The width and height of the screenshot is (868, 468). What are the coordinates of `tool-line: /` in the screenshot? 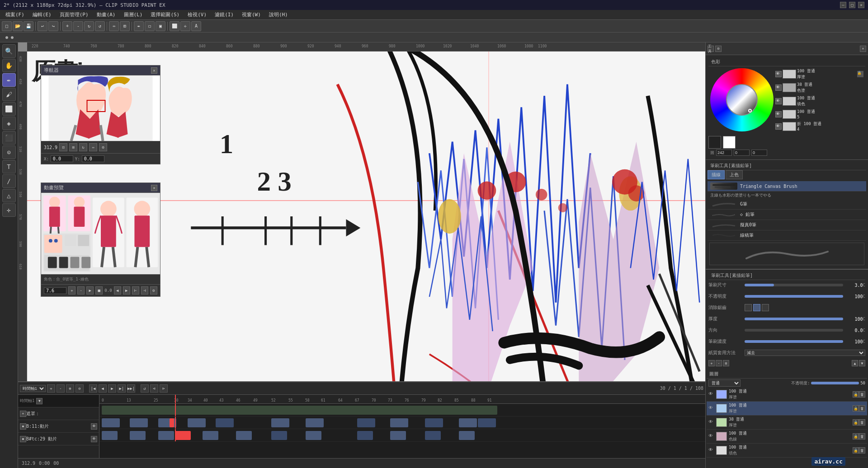 It's located at (9, 181).